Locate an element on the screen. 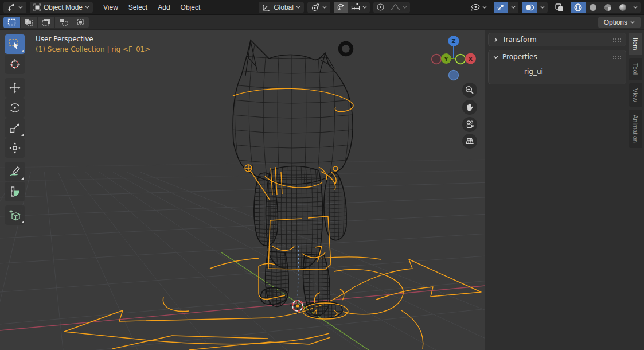  snap-increment-icon is located at coordinates (356, 7).